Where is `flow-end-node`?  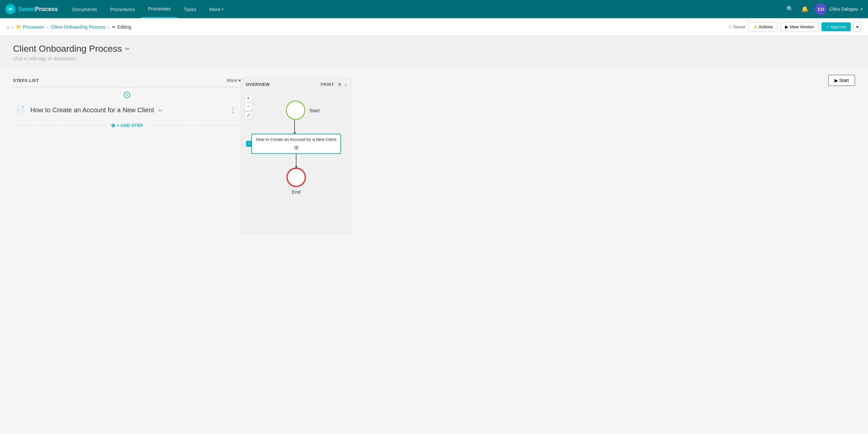 flow-end-node is located at coordinates (296, 177).